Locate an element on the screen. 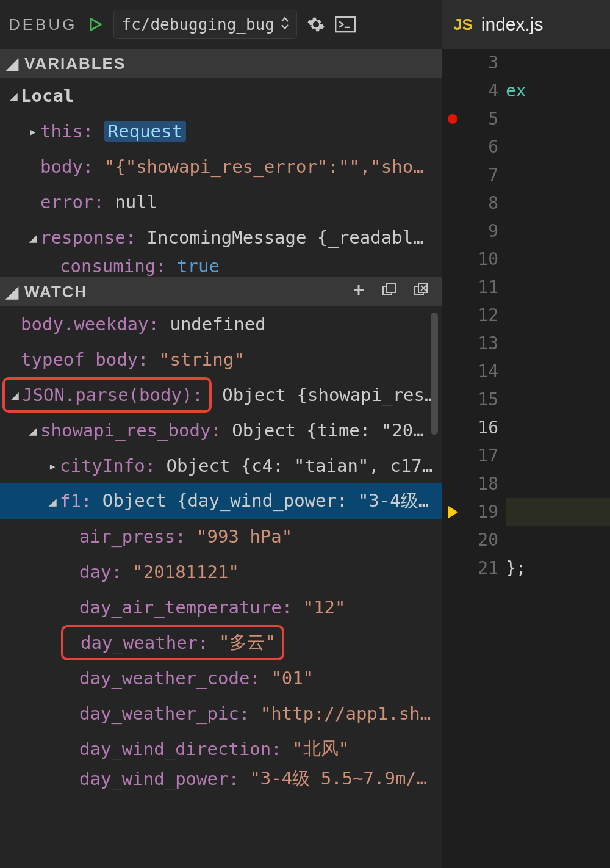  editor-tab: JS index.js is located at coordinates (526, 24).